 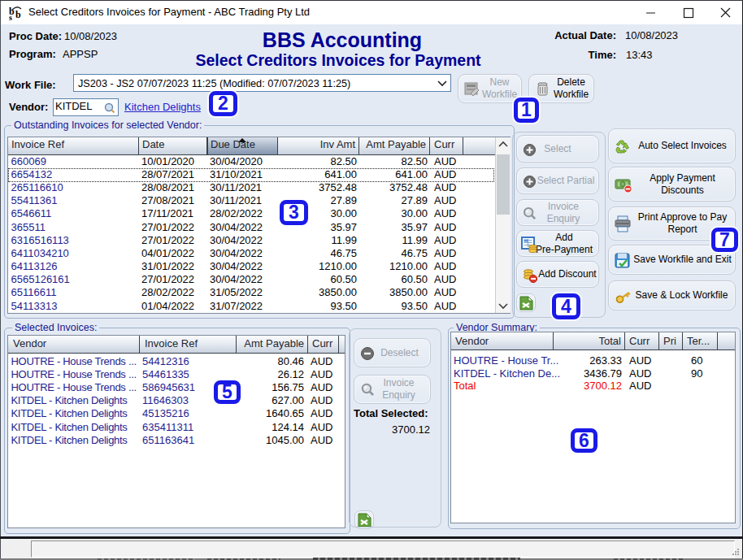 I want to click on svg-text: s, so click(x=11, y=17).